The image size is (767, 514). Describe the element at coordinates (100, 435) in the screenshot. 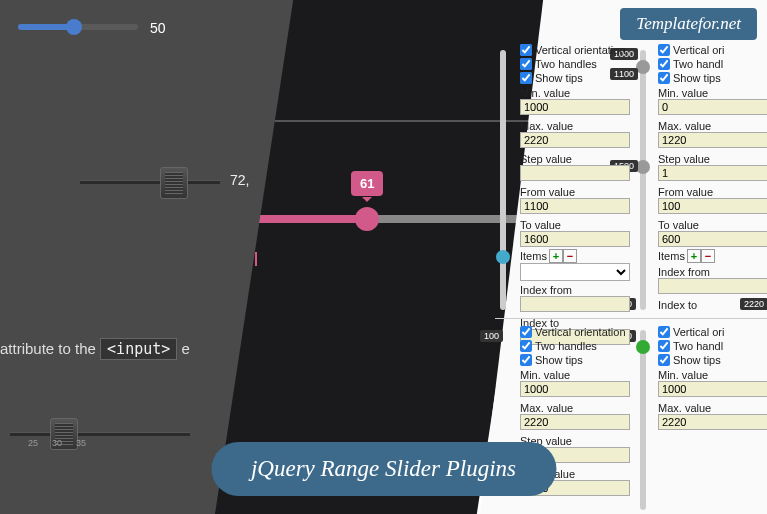

I see `tick-slider: 25 30 35` at that location.